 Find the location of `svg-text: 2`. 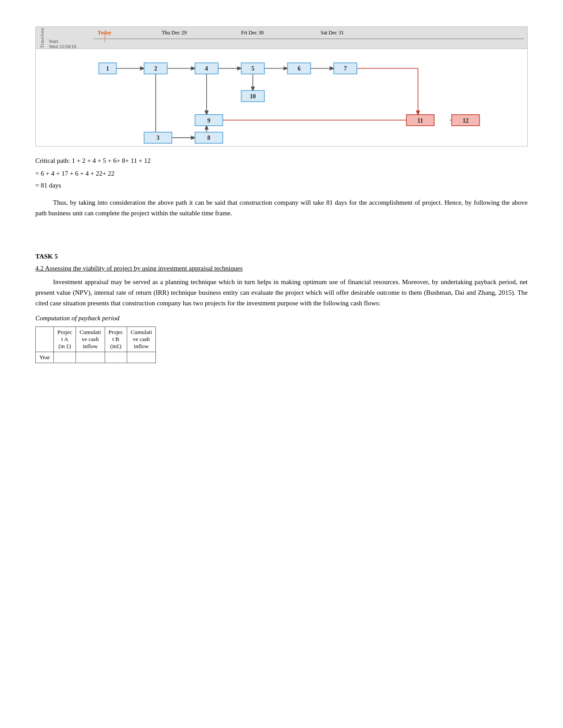

svg-text: 2 is located at coordinates (155, 69).